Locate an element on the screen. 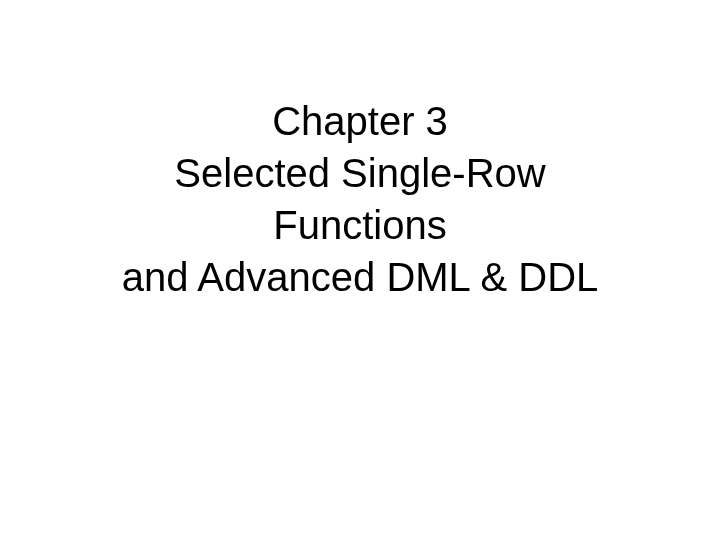  title-line-2: Selected Single-Row is located at coordinates (360, 173).